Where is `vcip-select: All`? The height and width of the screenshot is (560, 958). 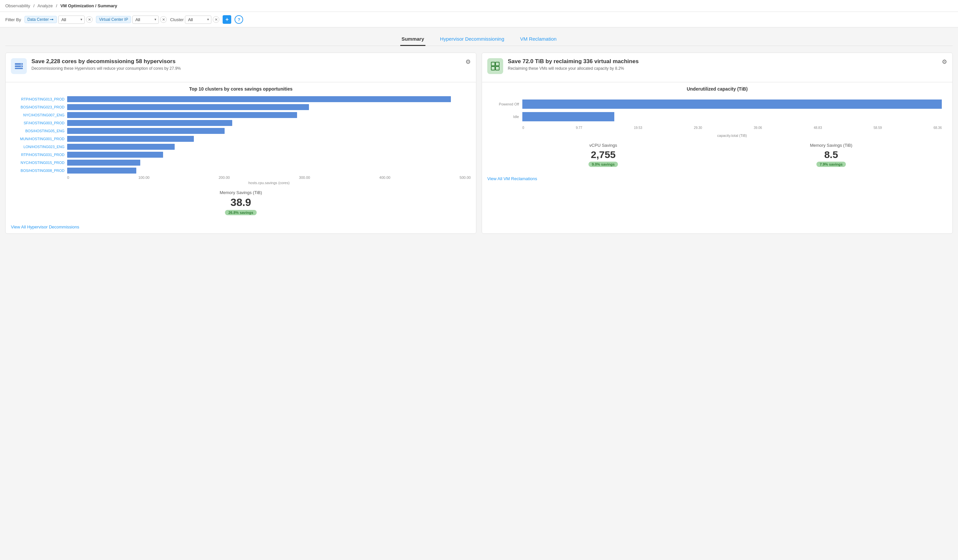 vcip-select: All is located at coordinates (146, 20).